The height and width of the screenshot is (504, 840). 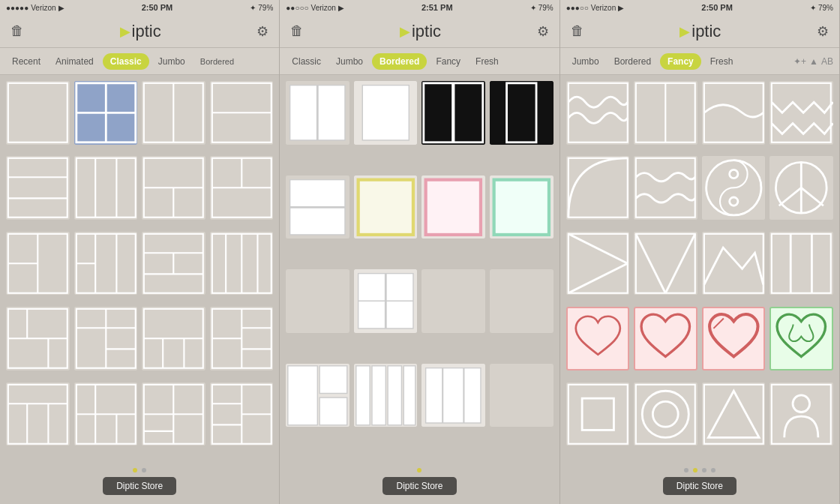 I want to click on carrier-3: Verizon, so click(x=603, y=8).